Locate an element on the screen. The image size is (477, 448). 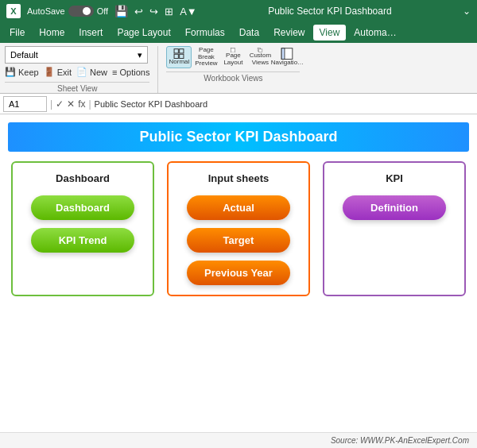
sheet-view-value: Default is located at coordinates (24, 55).